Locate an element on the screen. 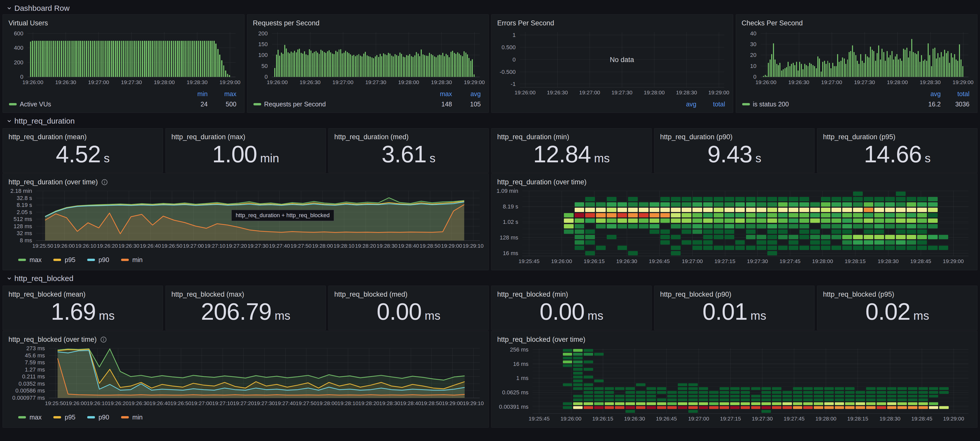  panel-title: http_req_duration (p95) is located at coordinates (859, 137).